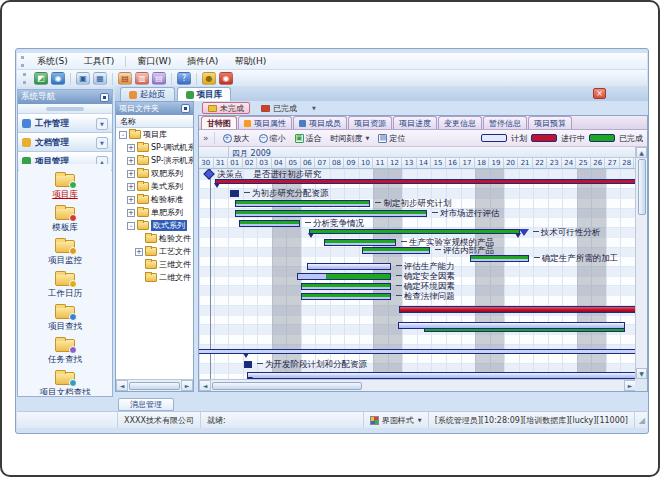 The width and height of the screenshot is (660, 477). What do you see at coordinates (65, 252) in the screenshot?
I see `sidebar-item-project-monitor: 项目监控` at bounding box center [65, 252].